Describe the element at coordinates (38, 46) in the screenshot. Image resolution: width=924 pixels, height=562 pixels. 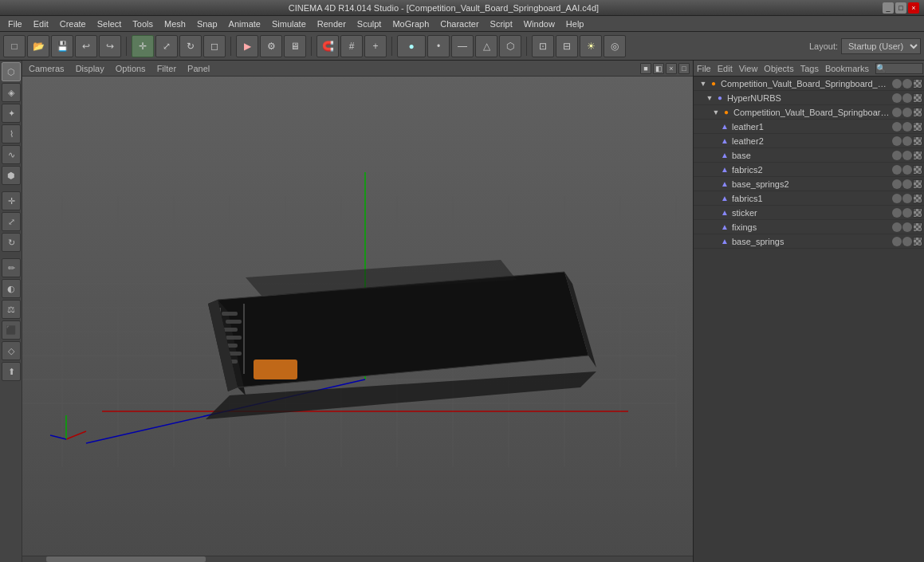
I see `open-button: 📂` at that location.